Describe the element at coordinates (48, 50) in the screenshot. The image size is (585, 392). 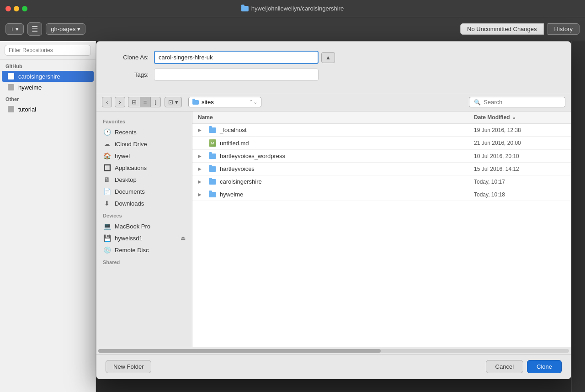
I see `filter-repos-input` at that location.